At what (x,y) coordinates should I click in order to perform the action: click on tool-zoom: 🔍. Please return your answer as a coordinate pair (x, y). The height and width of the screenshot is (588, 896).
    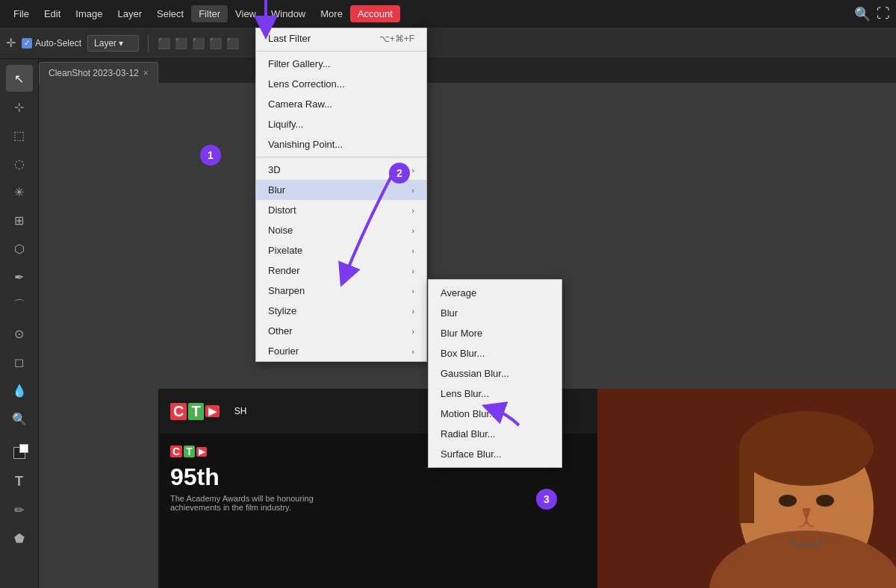
    Looking at the image, I should click on (19, 419).